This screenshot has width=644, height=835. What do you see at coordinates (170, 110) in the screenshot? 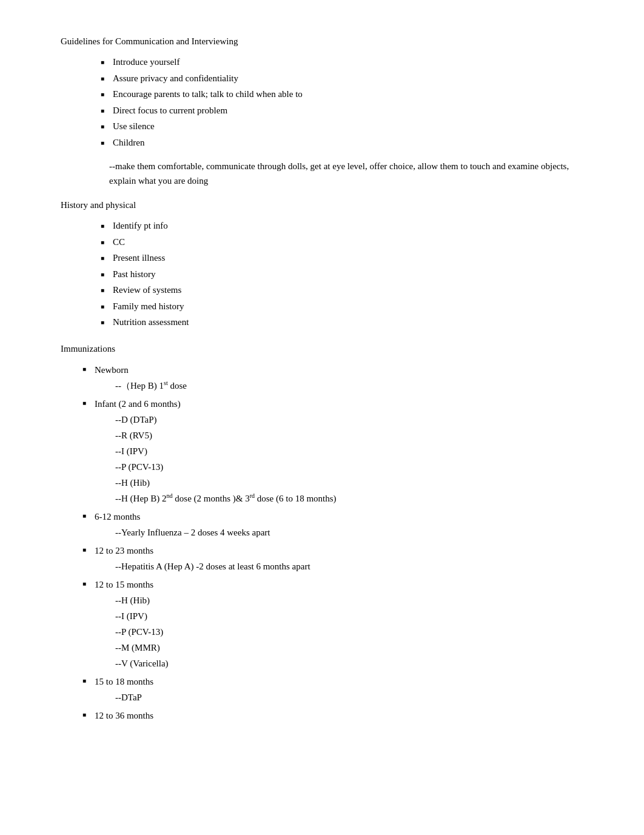
I see `bullet-text: Direct focus to current problem` at bounding box center [170, 110].